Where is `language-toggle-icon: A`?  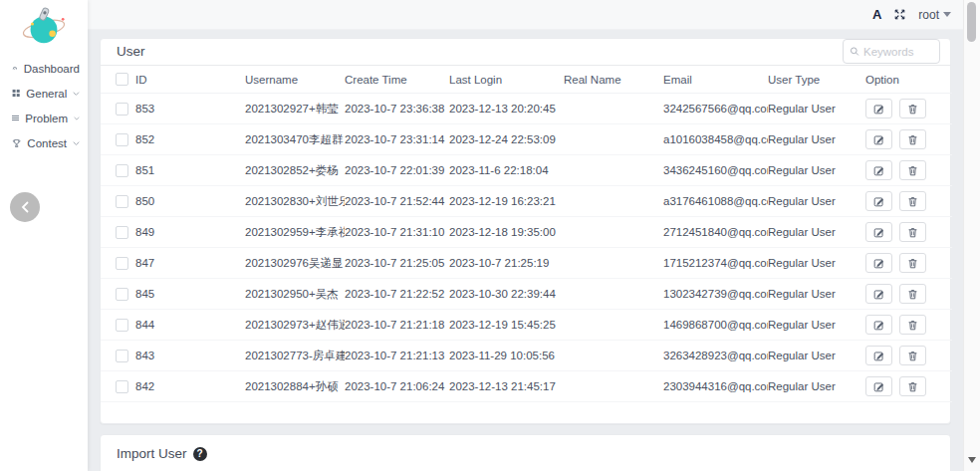
language-toggle-icon: A is located at coordinates (876, 14).